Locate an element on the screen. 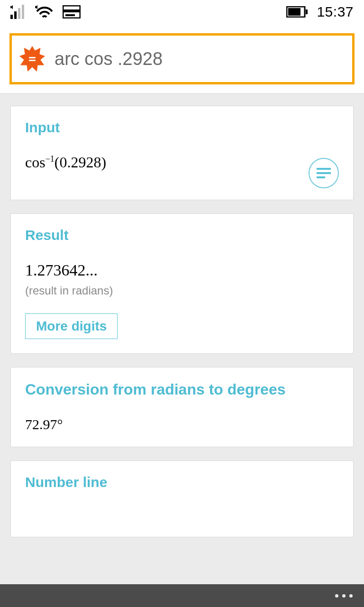 The height and width of the screenshot is (607, 364). card-input: Input cos−1(0.2928) is located at coordinates (182, 153).